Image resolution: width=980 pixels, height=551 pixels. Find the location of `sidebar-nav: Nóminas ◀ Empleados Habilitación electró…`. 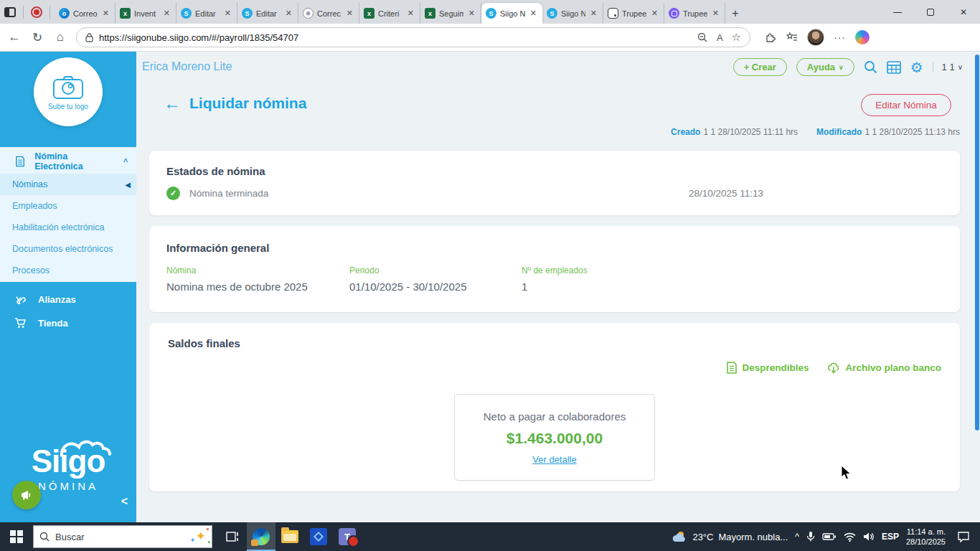

sidebar-nav: Nóminas ◀ Empleados Habilitación electró… is located at coordinates (68, 227).